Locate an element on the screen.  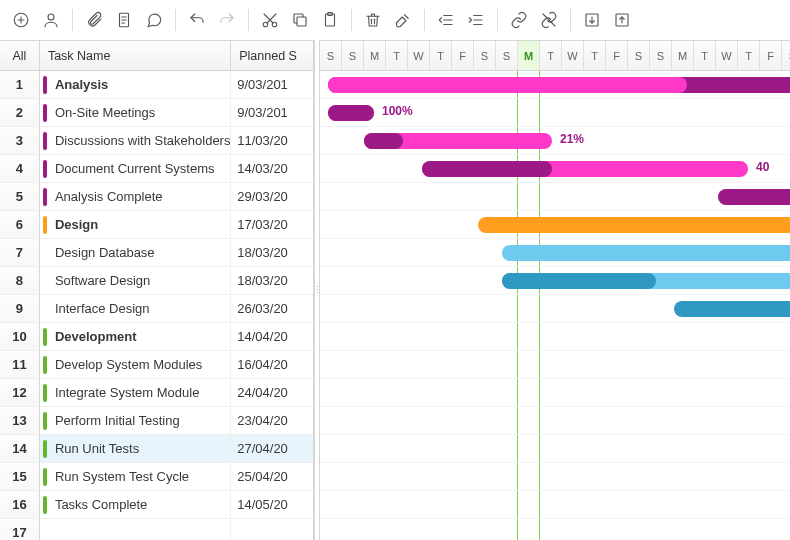
task-cell: Tasks Complete is located at coordinates (136, 504).